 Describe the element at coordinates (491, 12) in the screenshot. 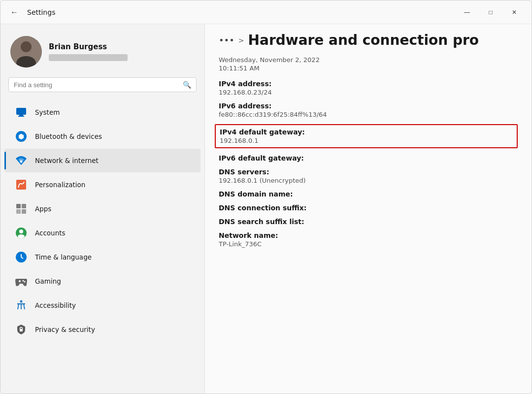

I see `maximize-button: □` at that location.